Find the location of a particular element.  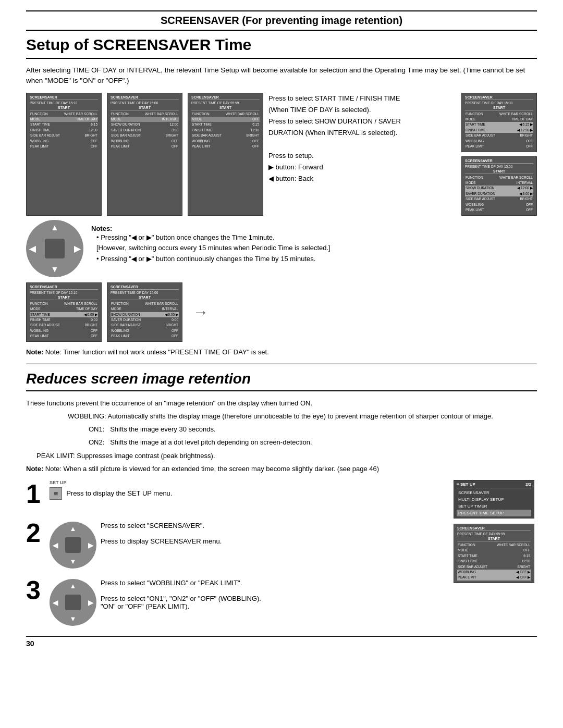

dpad3-down: ▼ is located at coordinates (73, 619).